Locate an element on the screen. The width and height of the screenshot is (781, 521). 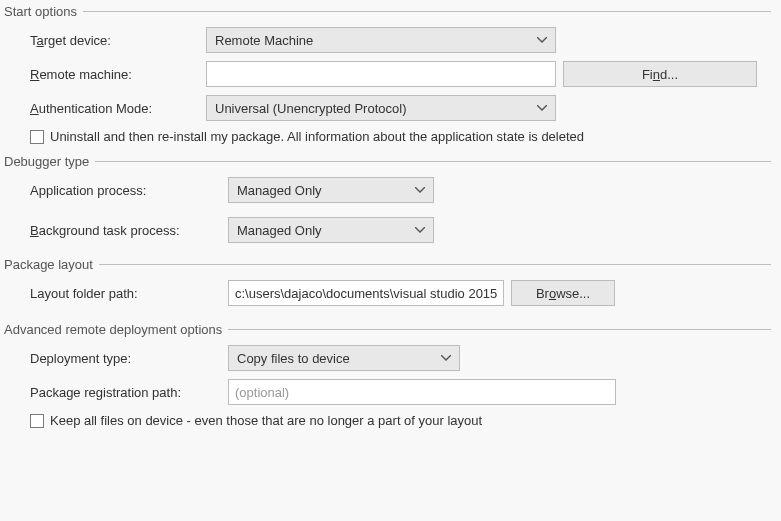
keep-files-checkbox-label: Keep all files on device - even those th… is located at coordinates (266, 420).